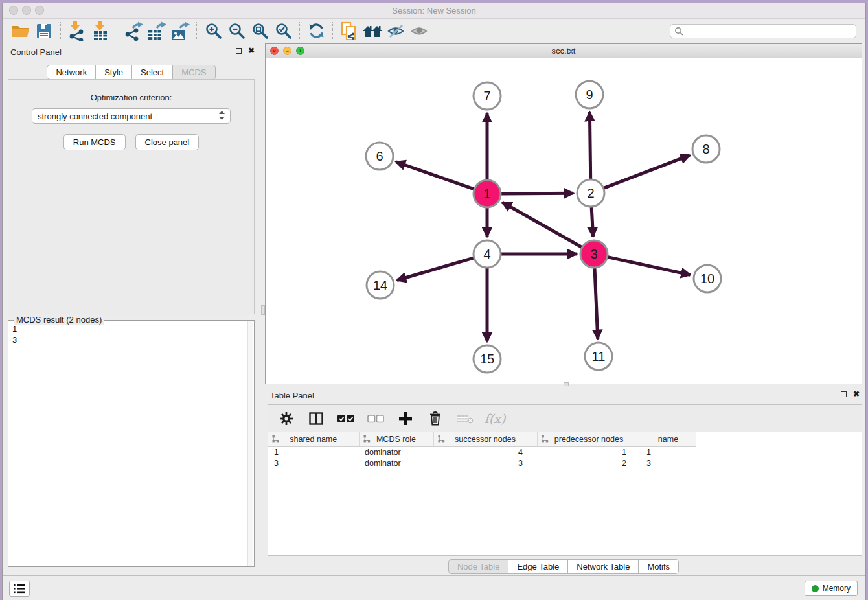  Describe the element at coordinates (434, 10) in the screenshot. I see `window-title: Session: New Session` at that location.